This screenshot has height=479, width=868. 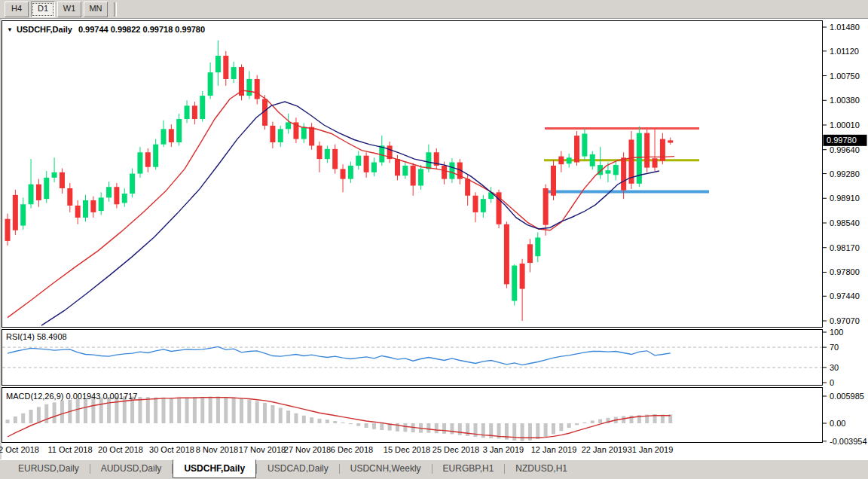 I want to click on price-axis-label: 0.97070, so click(x=845, y=321).